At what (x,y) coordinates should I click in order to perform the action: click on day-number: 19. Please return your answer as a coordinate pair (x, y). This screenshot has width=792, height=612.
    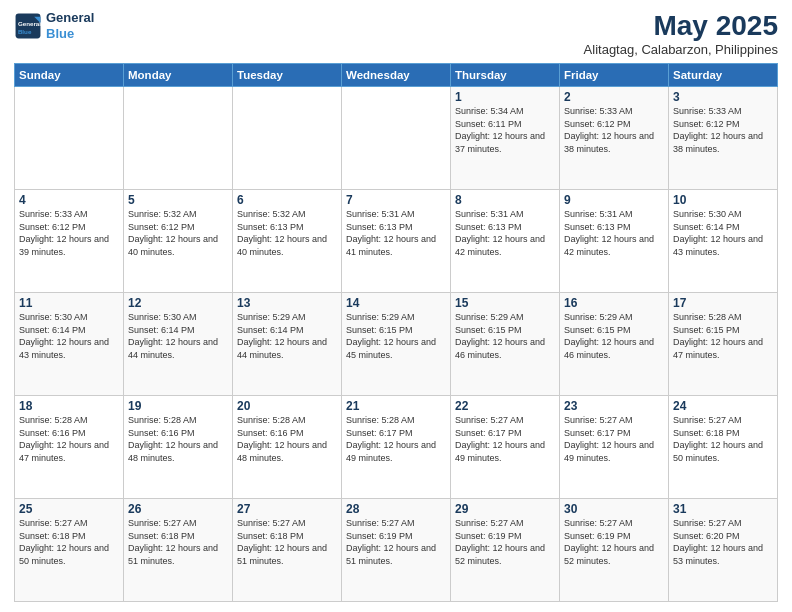
    Looking at the image, I should click on (178, 406).